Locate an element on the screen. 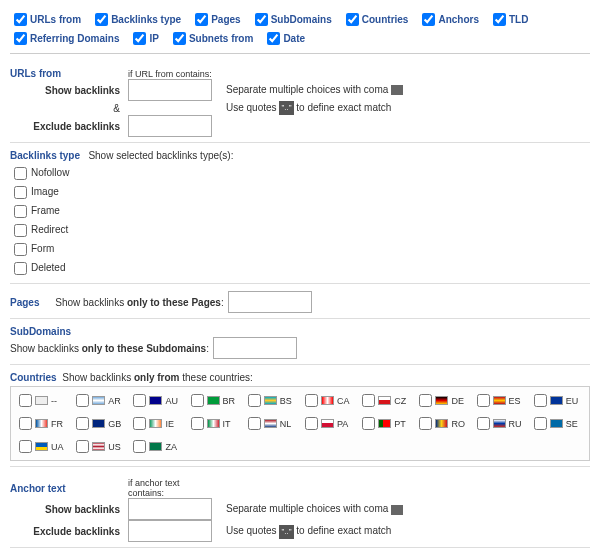  url-exclude-input is located at coordinates (170, 126).